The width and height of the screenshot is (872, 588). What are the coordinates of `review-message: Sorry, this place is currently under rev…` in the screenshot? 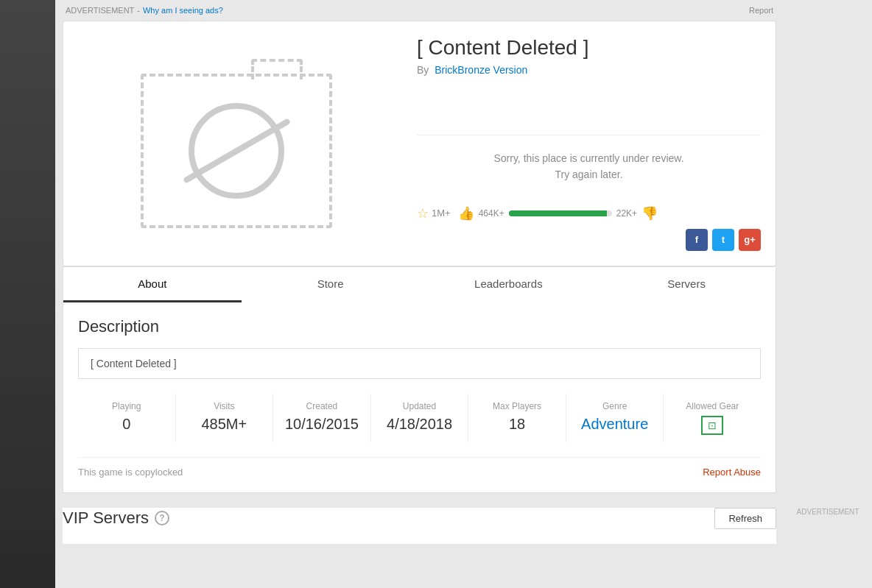 It's located at (589, 159).